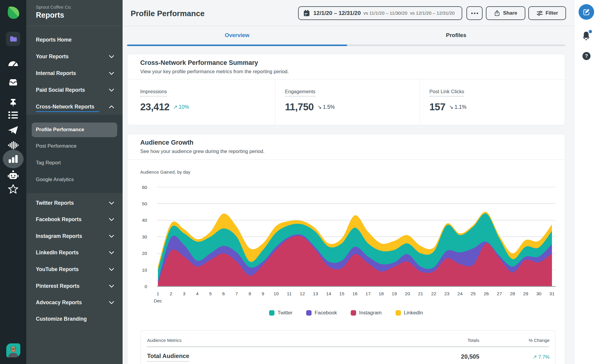 Image resolution: width=598 pixels, height=364 pixels. I want to click on sidebar-item-linkedin-reports: LinkedIn Reports, so click(74, 253).